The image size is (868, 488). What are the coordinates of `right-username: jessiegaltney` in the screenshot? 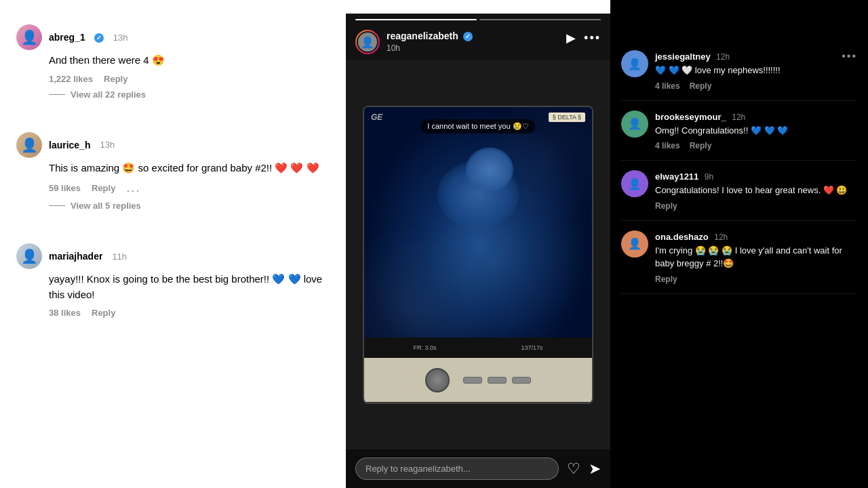 It's located at (683, 57).